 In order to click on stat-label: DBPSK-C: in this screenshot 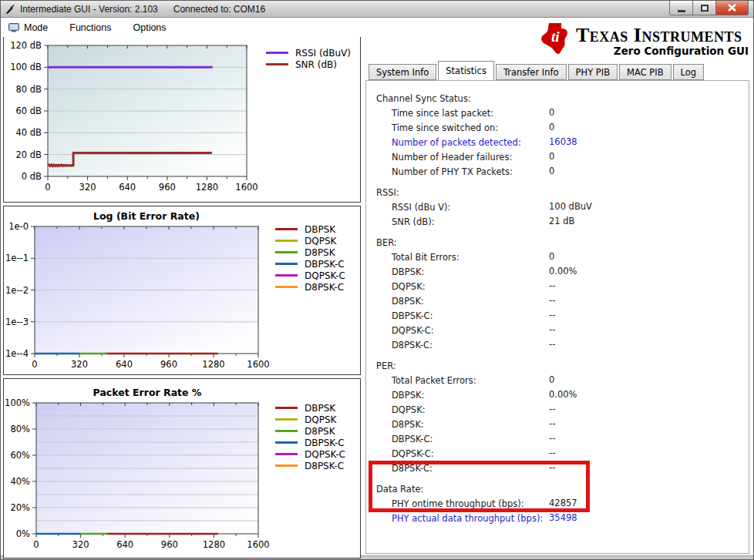, I will do `click(412, 439)`.